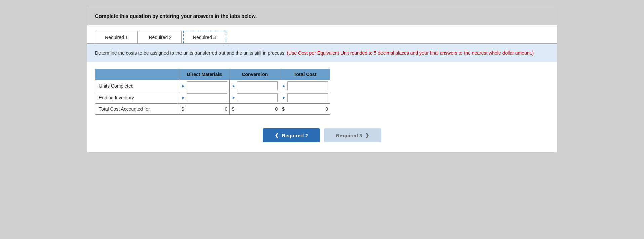 This screenshot has width=644, height=239. Describe the element at coordinates (257, 98) in the screenshot. I see `ending-inventory-conv-input` at that location.